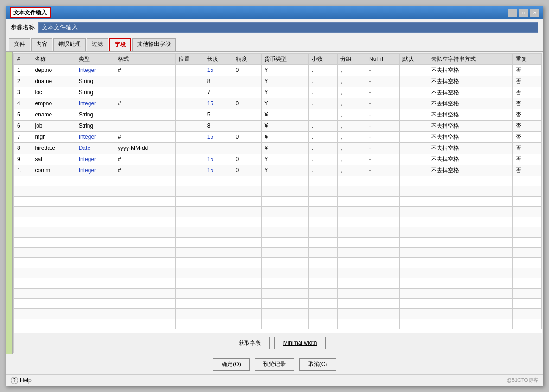 This screenshot has width=549, height=392. I want to click on title-bar-left: 文本文件输入, so click(30, 13).